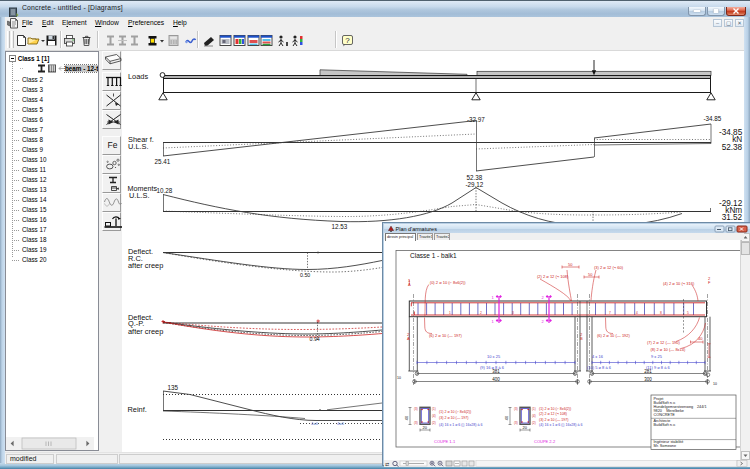 This screenshot has width=750, height=469. What do you see at coordinates (417, 229) in the screenshot?
I see `svg-text: Plan d'armatures` at bounding box center [417, 229].